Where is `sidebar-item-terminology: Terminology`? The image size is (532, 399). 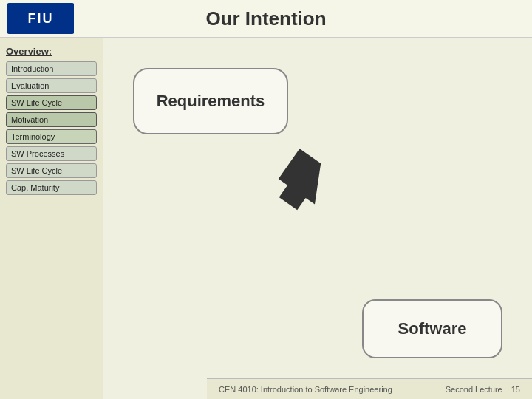
sidebar-item-terminology: Terminology is located at coordinates (52, 137).